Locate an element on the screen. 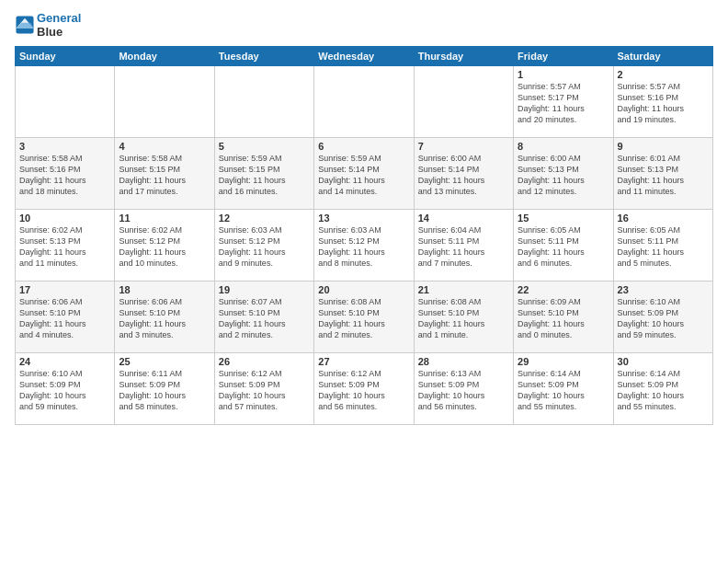 The width and height of the screenshot is (728, 563). day-number: 18 is located at coordinates (164, 290).